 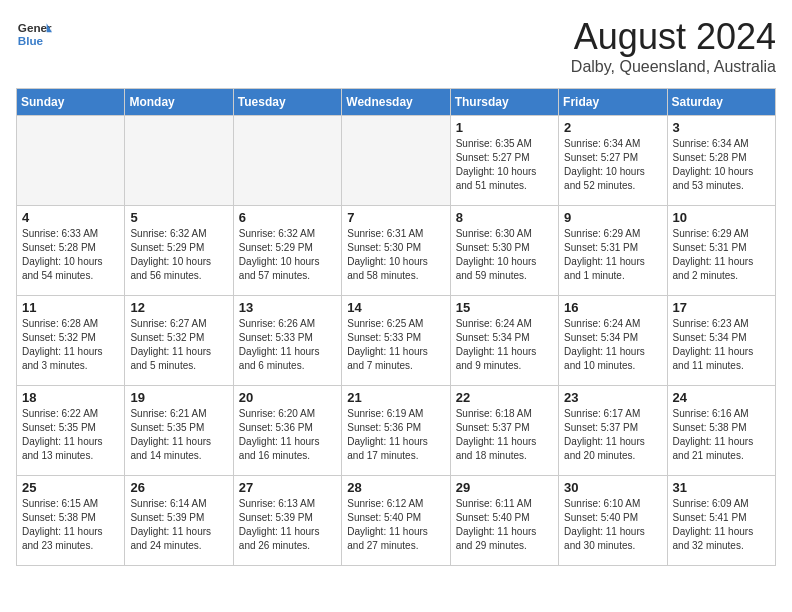 What do you see at coordinates (504, 128) in the screenshot?
I see `day-number: 1` at bounding box center [504, 128].